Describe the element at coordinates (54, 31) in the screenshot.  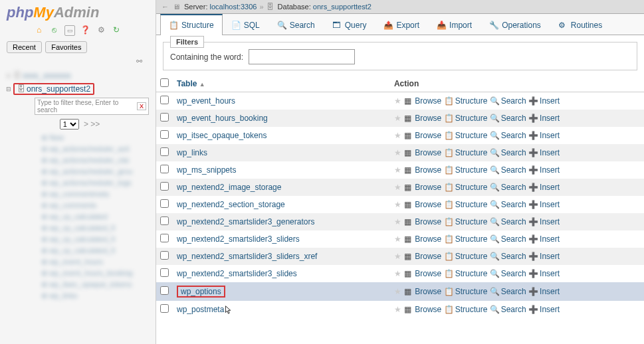
I see `exit-icon: ⎋` at that location.